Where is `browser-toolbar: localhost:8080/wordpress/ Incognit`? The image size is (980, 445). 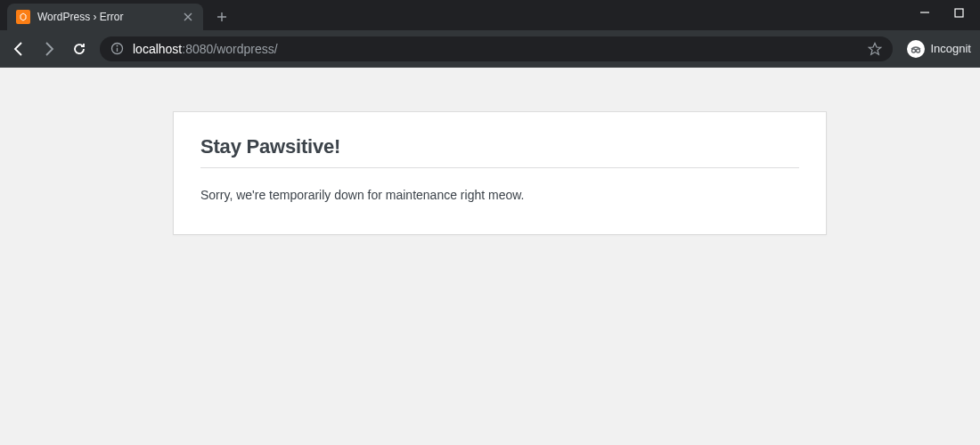
browser-toolbar: localhost:8080/wordpress/ Incognit is located at coordinates (490, 49).